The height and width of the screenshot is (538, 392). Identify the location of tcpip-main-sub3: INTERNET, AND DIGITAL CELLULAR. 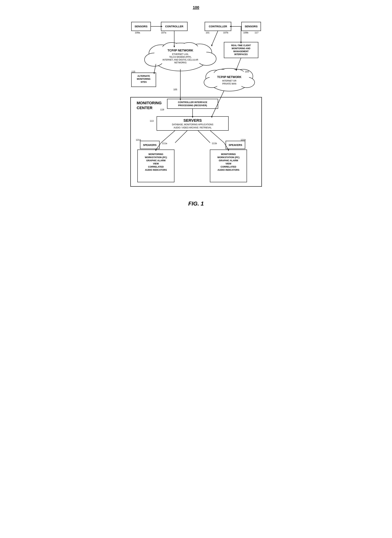
(180, 60).